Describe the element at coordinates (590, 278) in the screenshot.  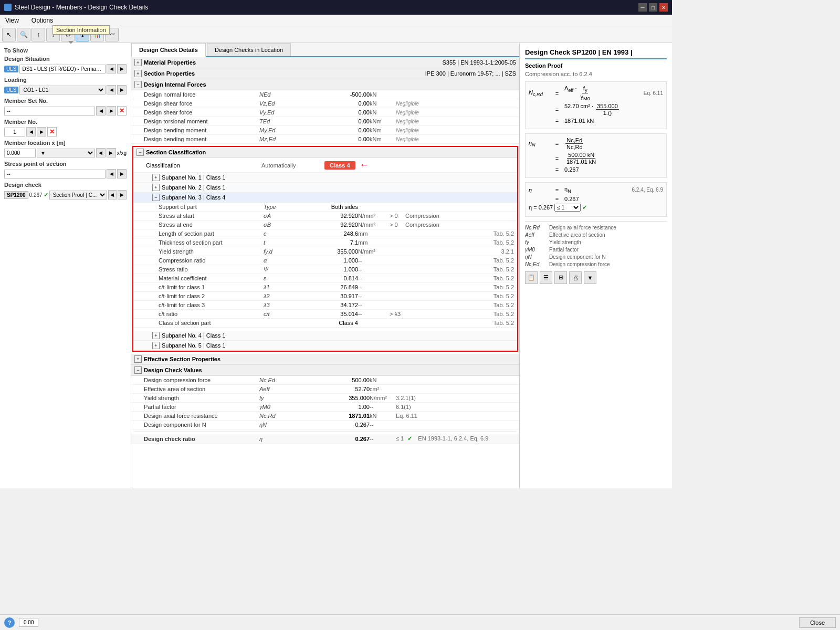
I see `rp-dropdown-btn: ▼` at that location.